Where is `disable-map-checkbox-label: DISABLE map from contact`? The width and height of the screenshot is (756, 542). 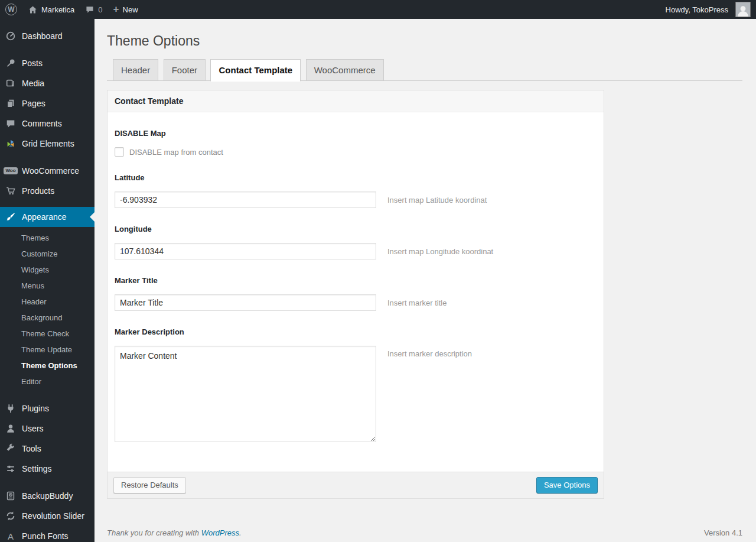
disable-map-checkbox-label: DISABLE map from contact is located at coordinates (176, 152).